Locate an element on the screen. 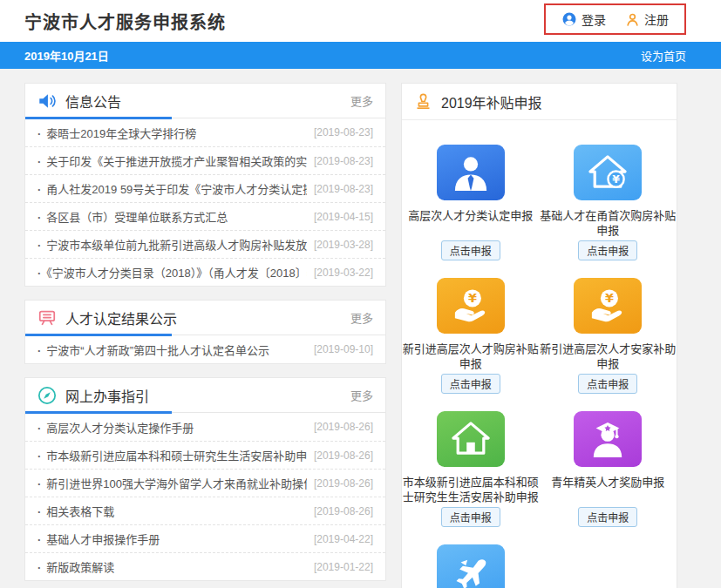 Image resolution: width=721 pixels, height=588 pixels. subsidy-tile-label: 新引进高层次人才购房补贴申报 is located at coordinates (471, 357).